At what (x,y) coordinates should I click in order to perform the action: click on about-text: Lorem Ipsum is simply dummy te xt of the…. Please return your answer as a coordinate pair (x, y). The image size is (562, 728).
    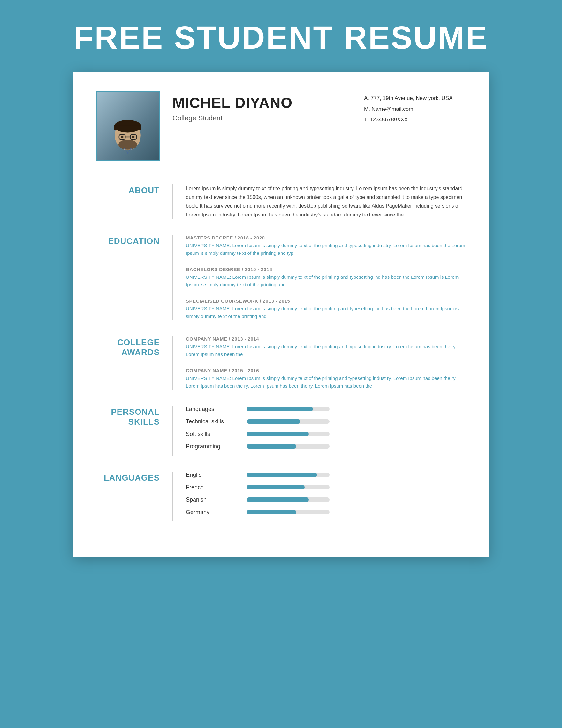
    Looking at the image, I should click on (326, 202).